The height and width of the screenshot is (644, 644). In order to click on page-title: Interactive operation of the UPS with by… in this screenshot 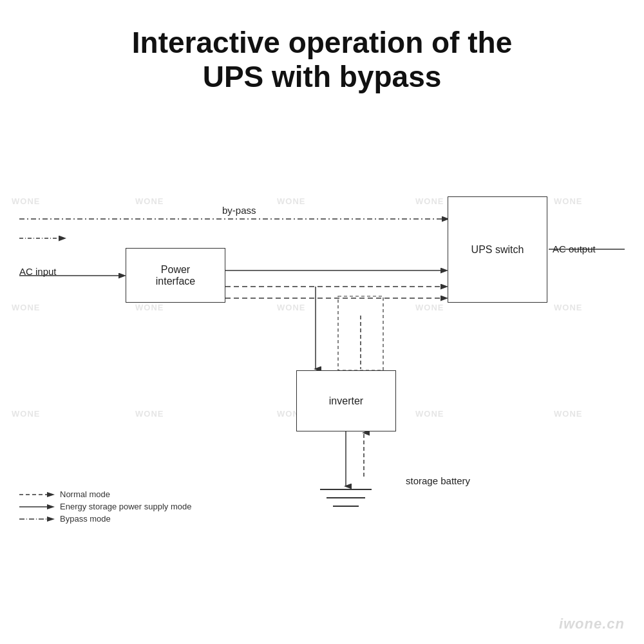, I will do `click(322, 60)`.